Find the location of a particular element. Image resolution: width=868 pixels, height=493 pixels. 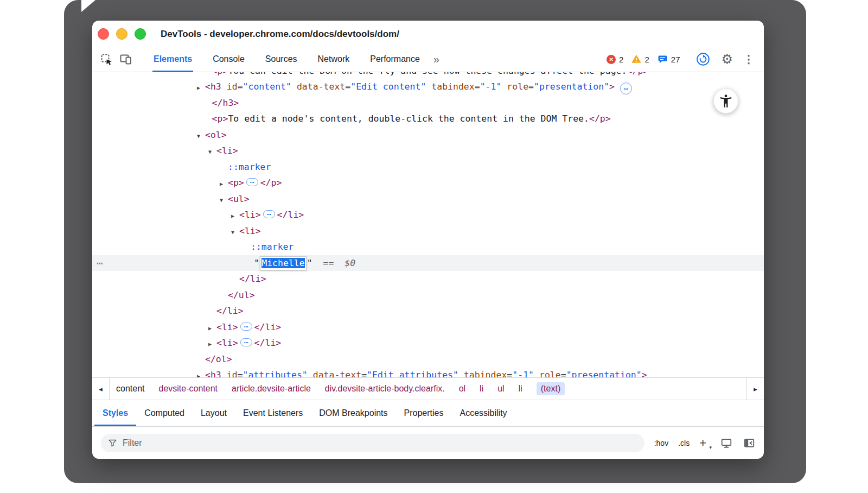

styles-tab-accessibility: Accessibility is located at coordinates (483, 413).